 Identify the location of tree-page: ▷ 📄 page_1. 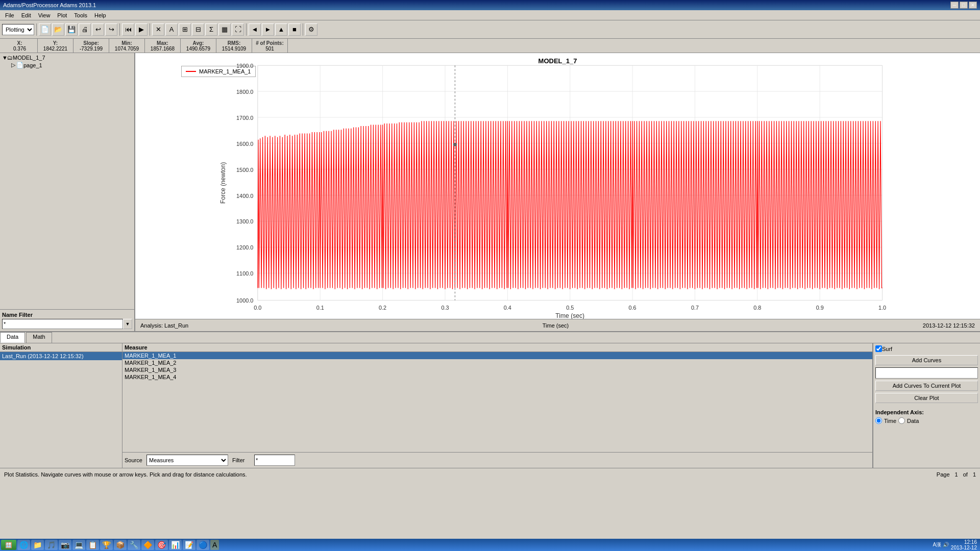
(67, 65).